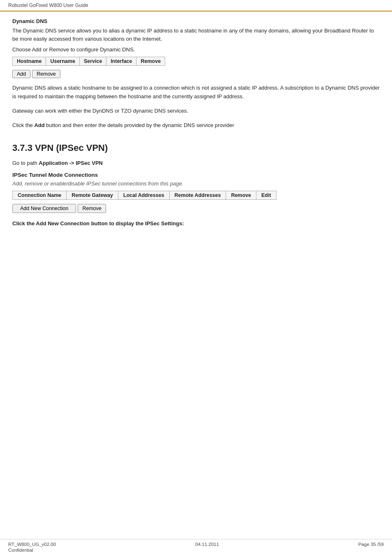 The image size is (392, 555). Describe the element at coordinates (196, 74) in the screenshot. I see `dns-btn-row: Add Remove` at that location.